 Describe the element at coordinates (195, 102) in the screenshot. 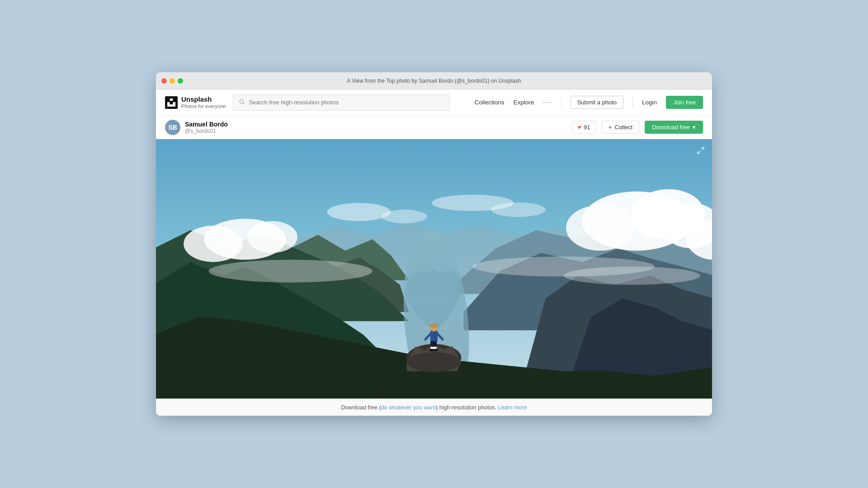

I see `logo-area: Unsplash Photos for everyone` at that location.